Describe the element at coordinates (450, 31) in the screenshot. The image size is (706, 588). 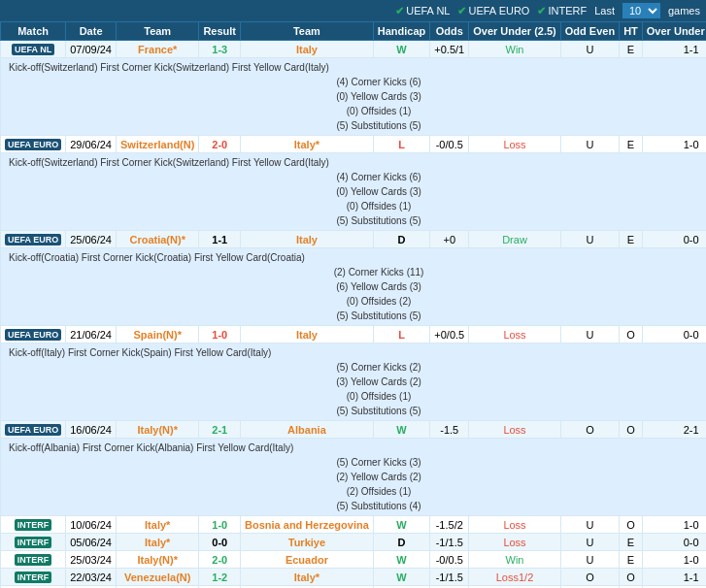
I see `col-odds: Odds` at that location.